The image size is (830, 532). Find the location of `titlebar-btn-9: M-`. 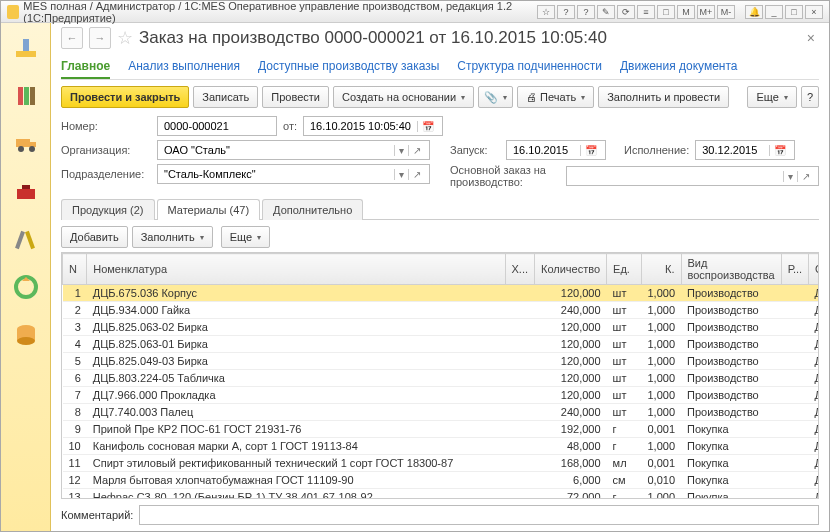

titlebar-btn-9: M- is located at coordinates (726, 12).